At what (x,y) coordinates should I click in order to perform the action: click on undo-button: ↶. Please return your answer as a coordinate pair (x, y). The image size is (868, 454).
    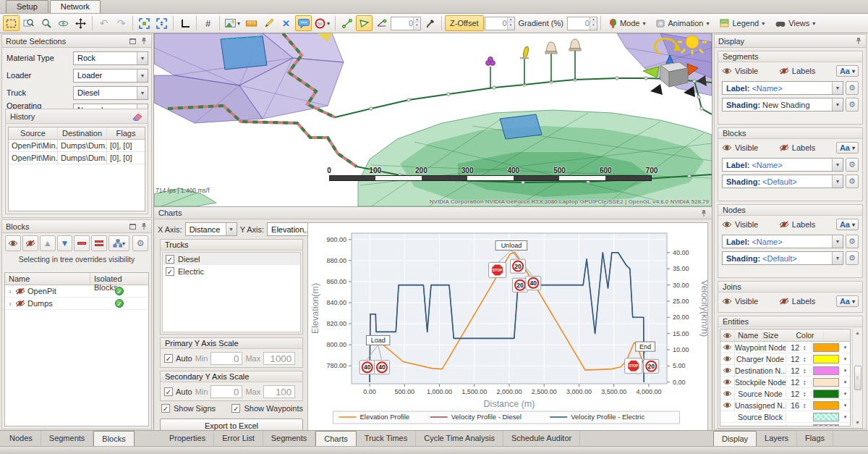
    Looking at the image, I should click on (104, 23).